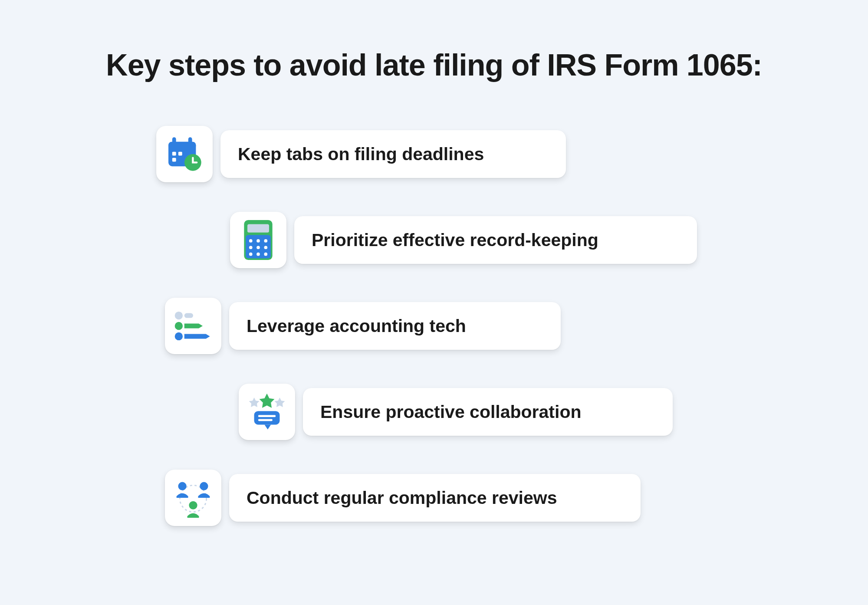  I want to click on step-4: Ensure proactive collaboration, so click(456, 412).